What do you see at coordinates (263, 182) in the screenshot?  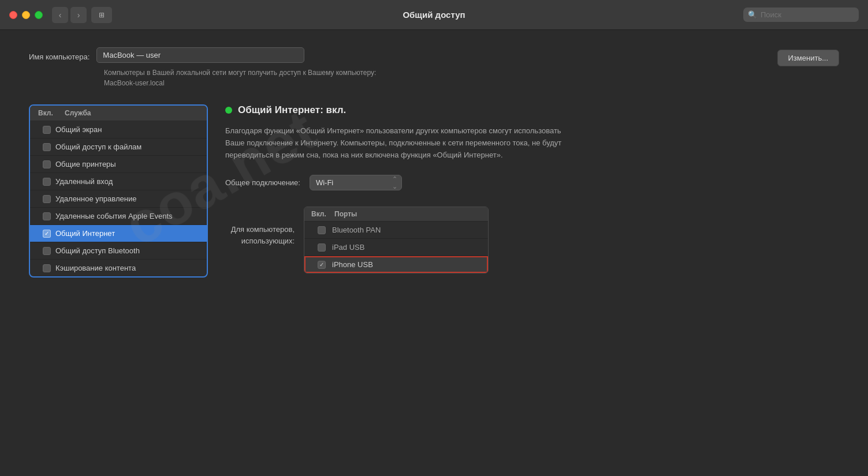 I see `connection-label: Общее подключение:` at bounding box center [263, 182].